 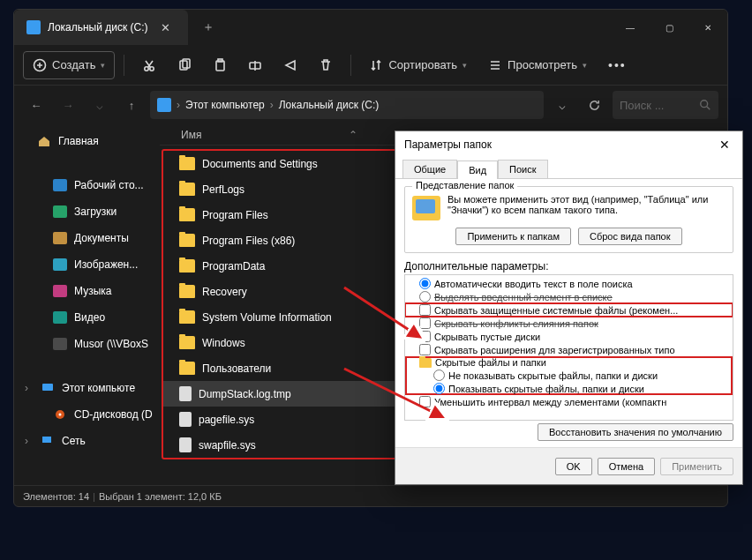 I want to click on reset-folders-button: Сброс вида папок, so click(x=630, y=236).